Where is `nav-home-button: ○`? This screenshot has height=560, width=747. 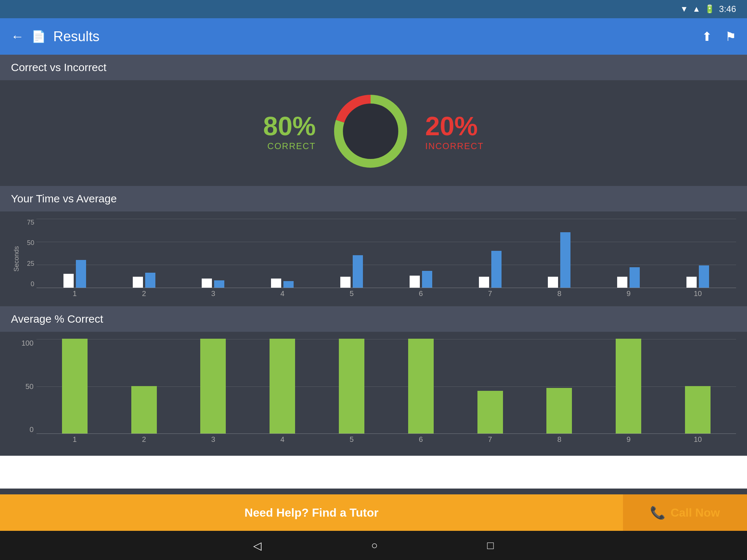
nav-home-button: ○ is located at coordinates (374, 545).